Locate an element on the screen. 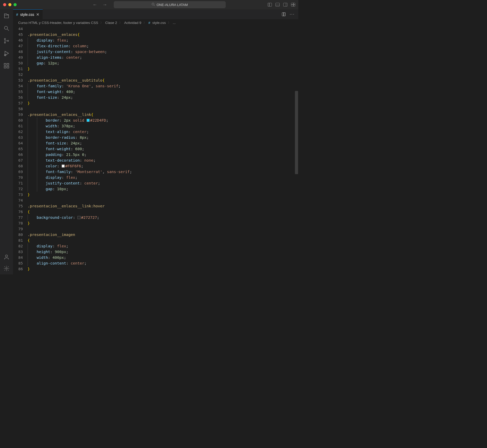 The height and width of the screenshot is (448, 487). customize-layout-icon is located at coordinates (293, 5).